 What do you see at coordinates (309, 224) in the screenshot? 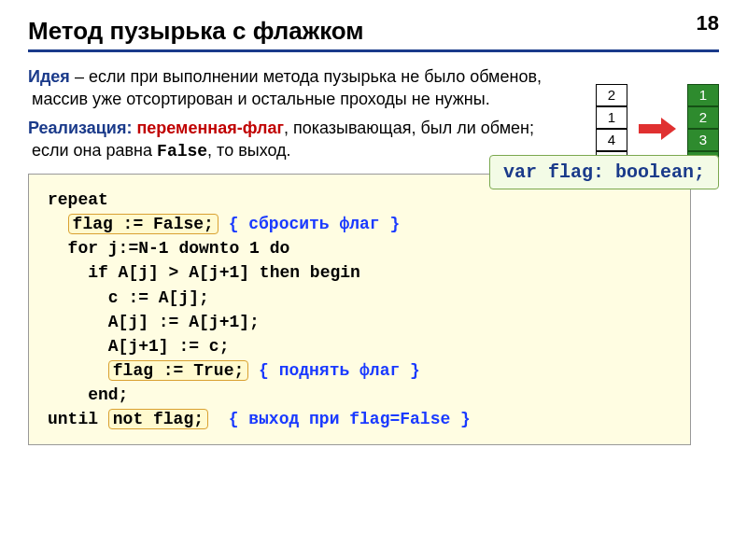
I see `code-comment: { сбросить флаг }` at bounding box center [309, 224].